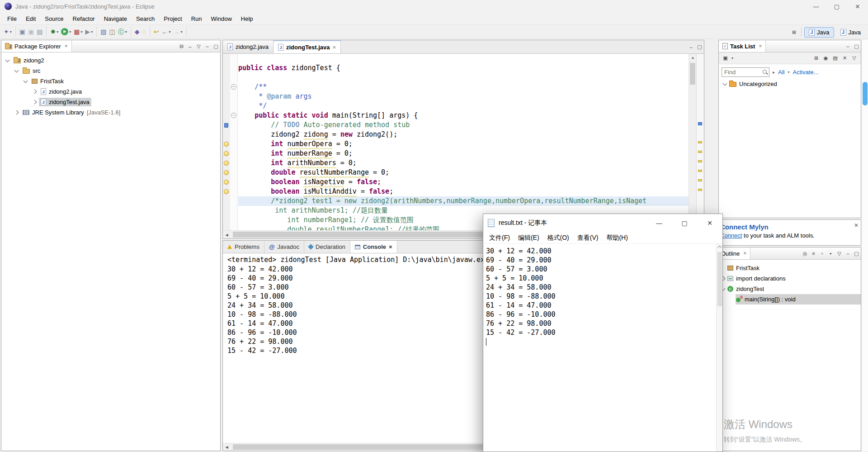 This screenshot has height=452, width=868. What do you see at coordinates (112, 32) in the screenshot?
I see `new-package-icon: ◫` at bounding box center [112, 32].